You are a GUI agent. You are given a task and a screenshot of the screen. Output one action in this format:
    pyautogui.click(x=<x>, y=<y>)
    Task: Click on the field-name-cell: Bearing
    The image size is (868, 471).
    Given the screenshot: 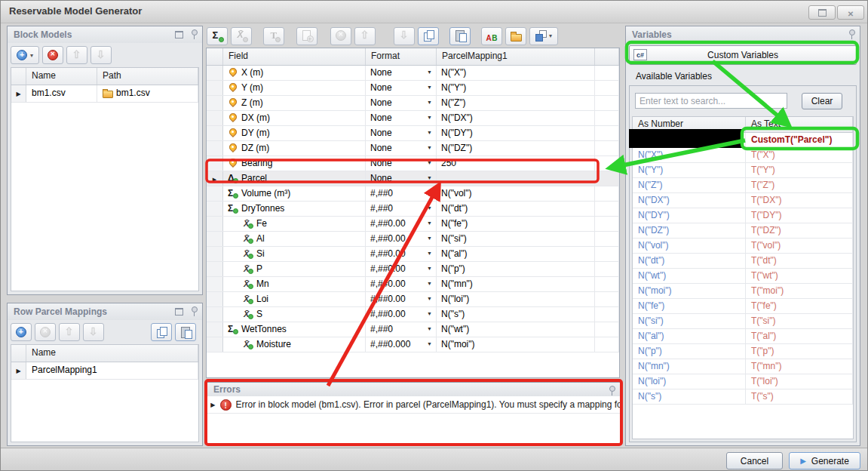 What is the action you would take?
    pyautogui.click(x=294, y=163)
    